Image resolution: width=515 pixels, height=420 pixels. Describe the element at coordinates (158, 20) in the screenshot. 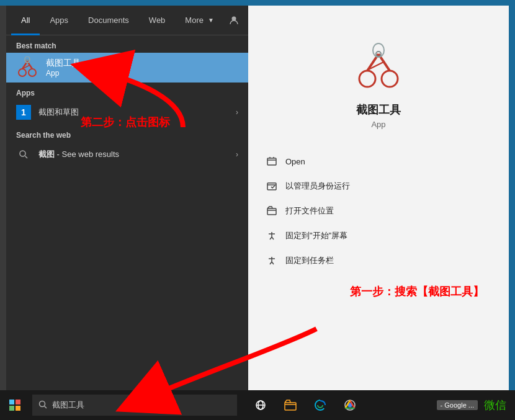

I see `tab-web: Web` at that location.